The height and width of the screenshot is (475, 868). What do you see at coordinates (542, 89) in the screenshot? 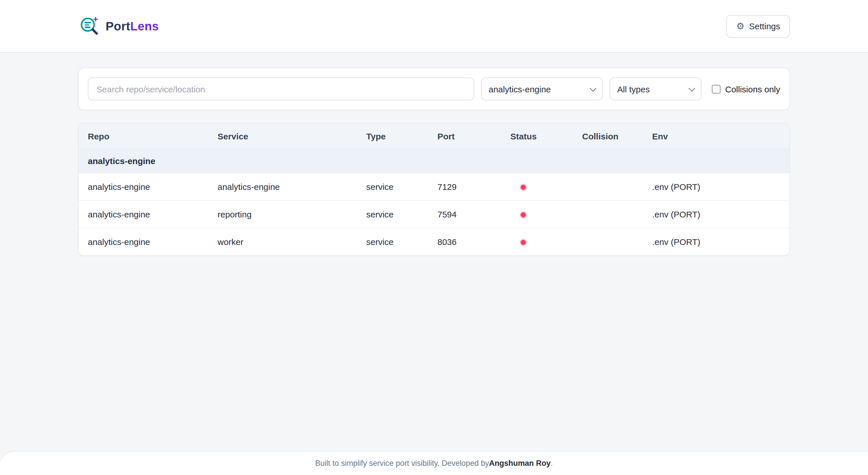
I see `repo-filter-select: analytics-engine` at bounding box center [542, 89].